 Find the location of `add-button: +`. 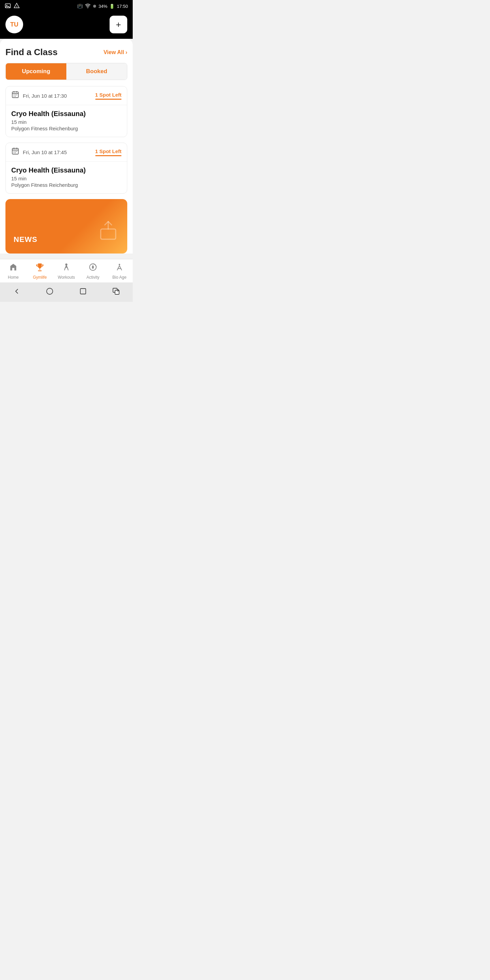

add-button: + is located at coordinates (119, 24).